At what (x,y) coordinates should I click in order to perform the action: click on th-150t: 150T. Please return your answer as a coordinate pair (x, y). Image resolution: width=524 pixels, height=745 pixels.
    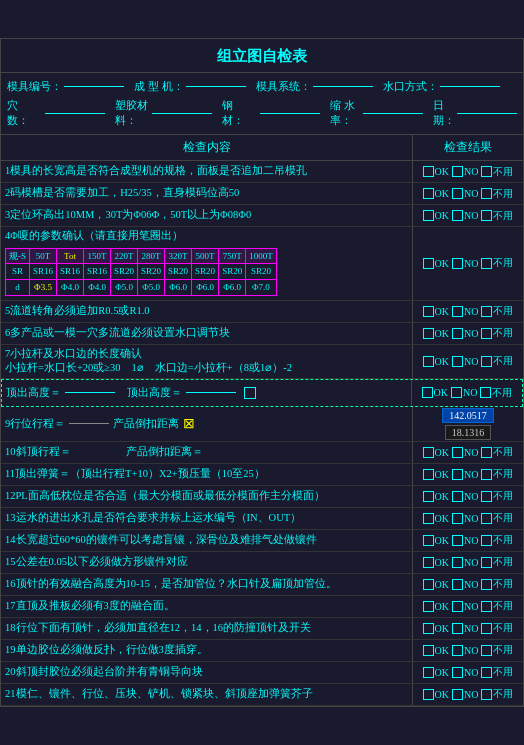
    Looking at the image, I should click on (98, 256).